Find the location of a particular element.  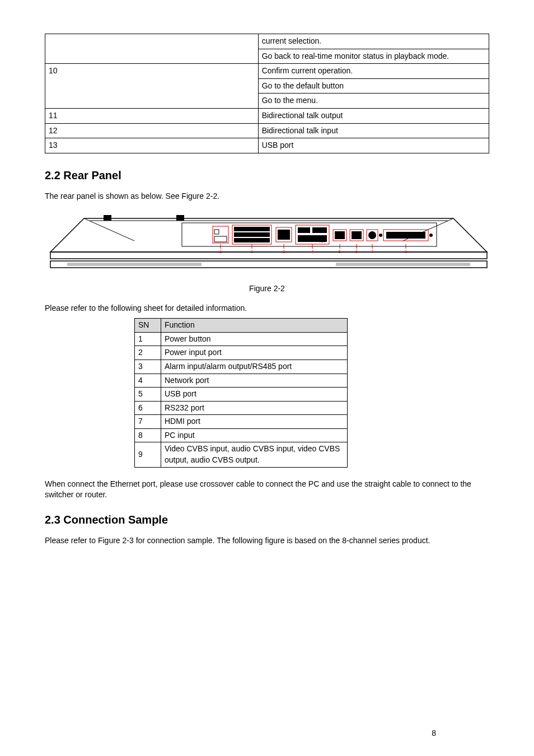

section-2-2-heading: 2.2 Rear Panel is located at coordinates (267, 175).